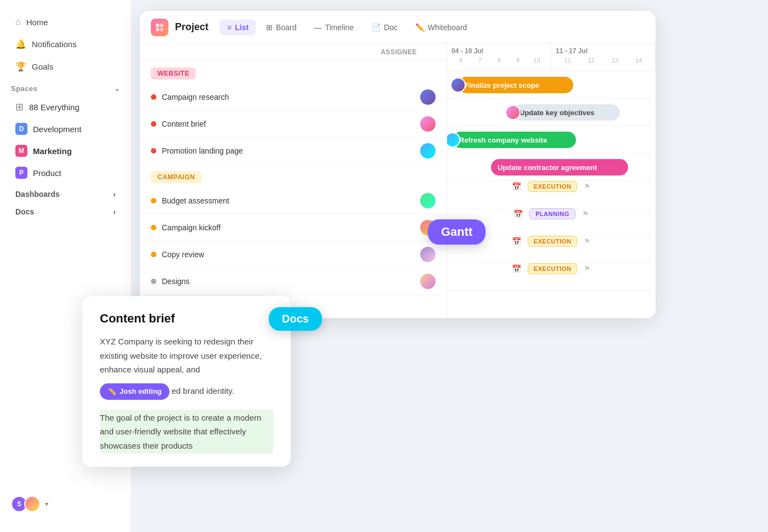  I want to click on tab-list: ≡ List, so click(238, 27).